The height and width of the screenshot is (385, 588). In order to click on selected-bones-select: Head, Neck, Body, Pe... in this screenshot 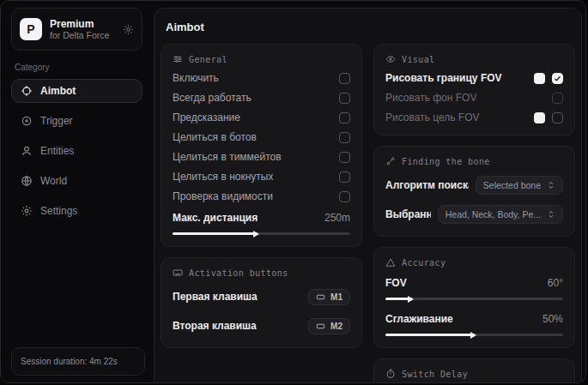, I will do `click(500, 214)`.